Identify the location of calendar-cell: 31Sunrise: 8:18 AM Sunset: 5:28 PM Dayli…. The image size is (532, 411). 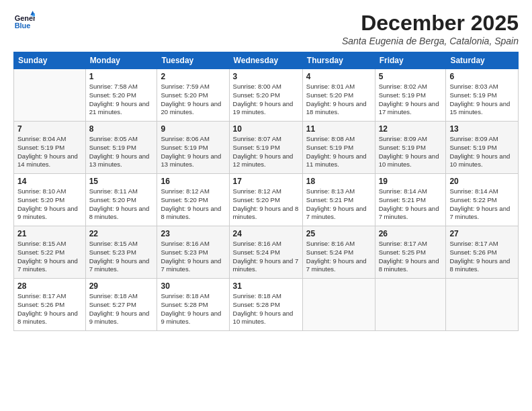
(266, 305).